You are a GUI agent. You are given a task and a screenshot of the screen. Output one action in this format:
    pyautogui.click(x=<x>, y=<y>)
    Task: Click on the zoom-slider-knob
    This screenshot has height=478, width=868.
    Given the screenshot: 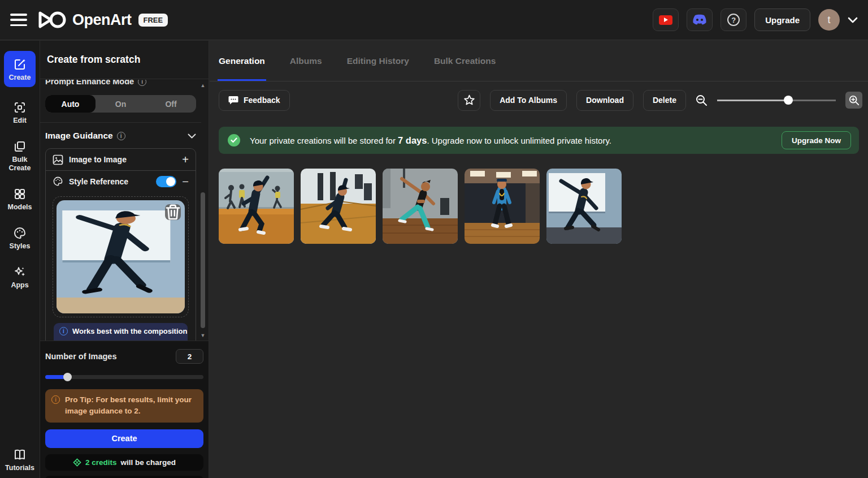 What is the action you would take?
    pyautogui.click(x=788, y=100)
    